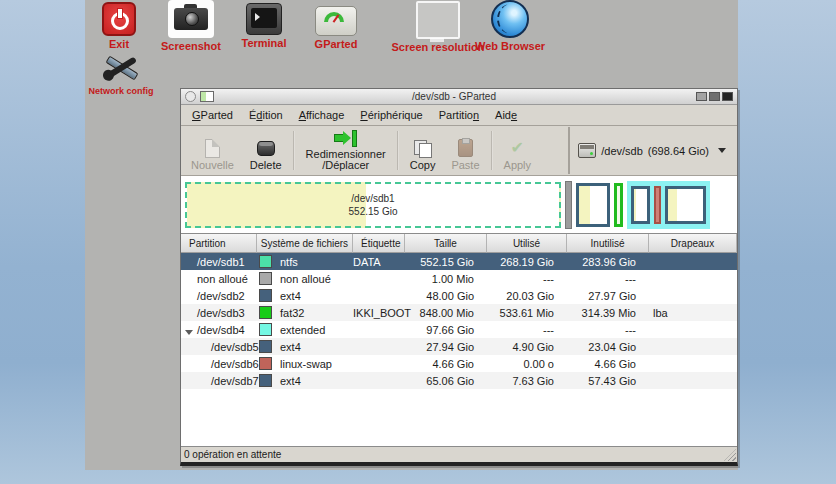 The width and height of the screenshot is (836, 484). I want to click on menu-edition: Édition, so click(266, 115).